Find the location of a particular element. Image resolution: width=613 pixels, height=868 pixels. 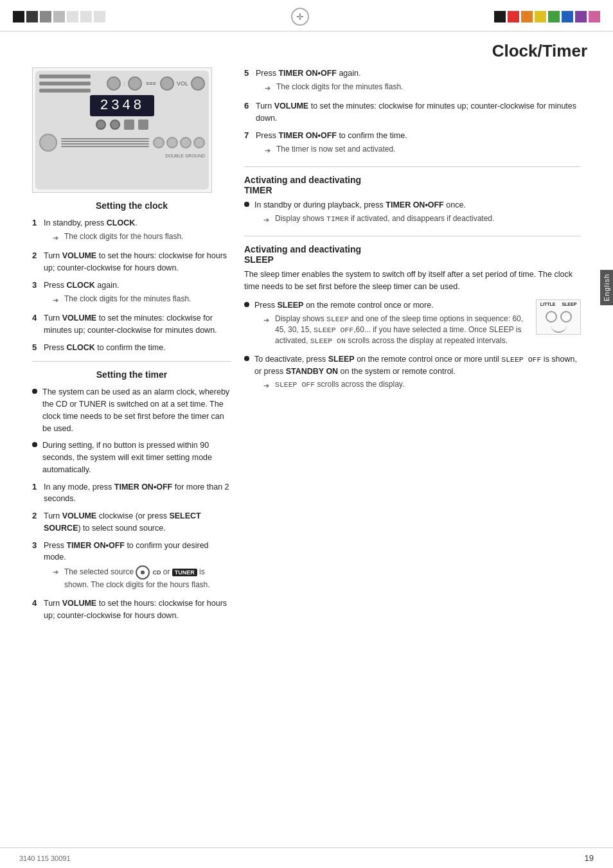

setting-clock-heading: Setting the clock is located at coordinates (132, 206).